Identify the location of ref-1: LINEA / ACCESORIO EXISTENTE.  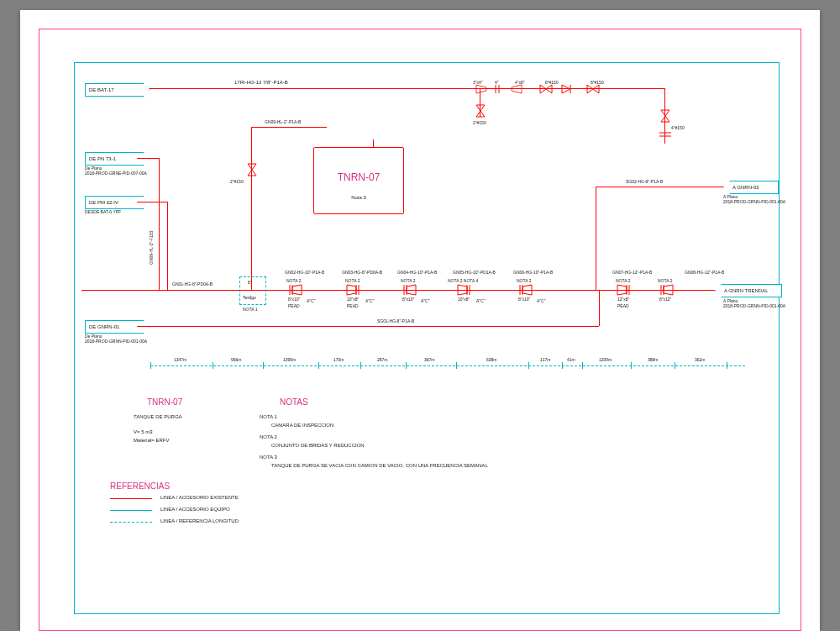
(200, 497).